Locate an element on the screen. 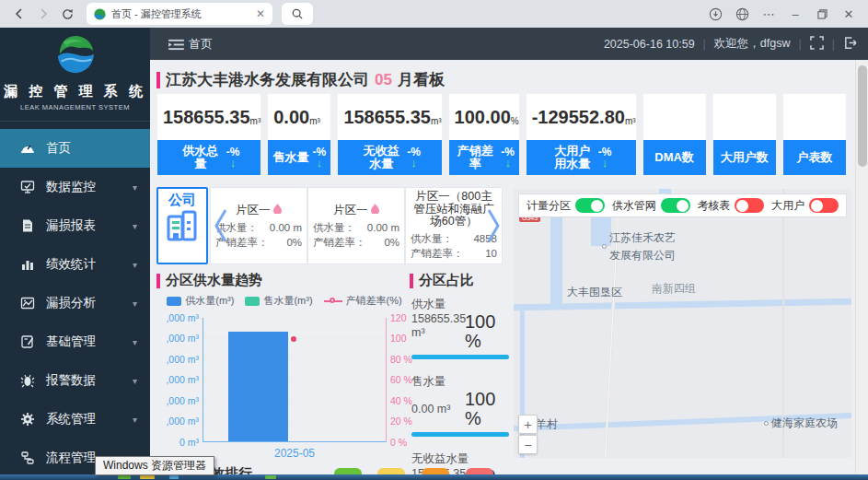  supply-bar is located at coordinates (258, 387).